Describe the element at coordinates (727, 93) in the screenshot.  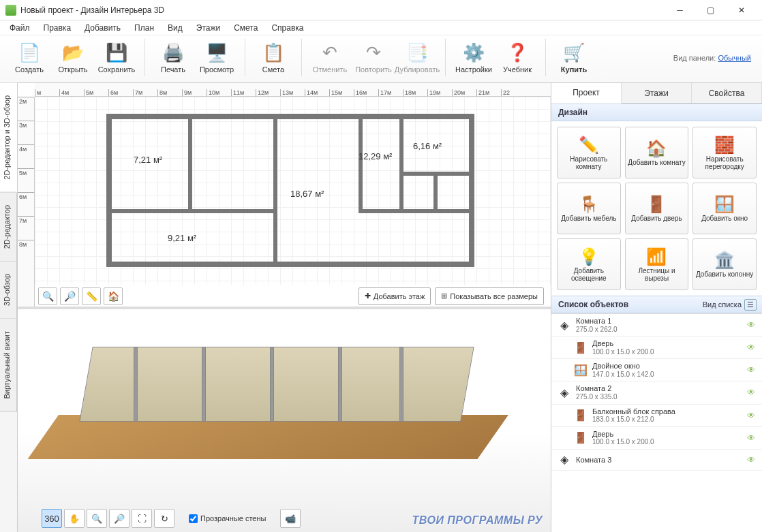
I see `tab-properties: Свойства` at that location.